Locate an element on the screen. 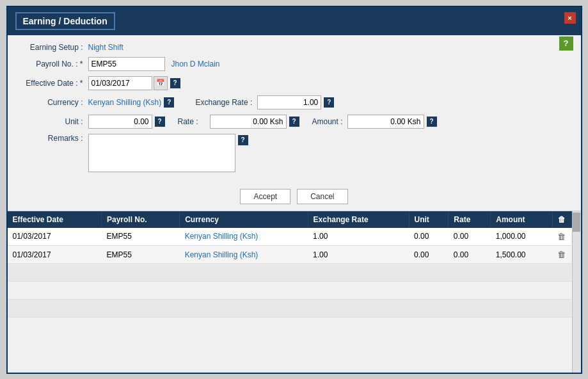 The height and width of the screenshot is (379, 588). amount-label: Amount : is located at coordinates (330, 122).